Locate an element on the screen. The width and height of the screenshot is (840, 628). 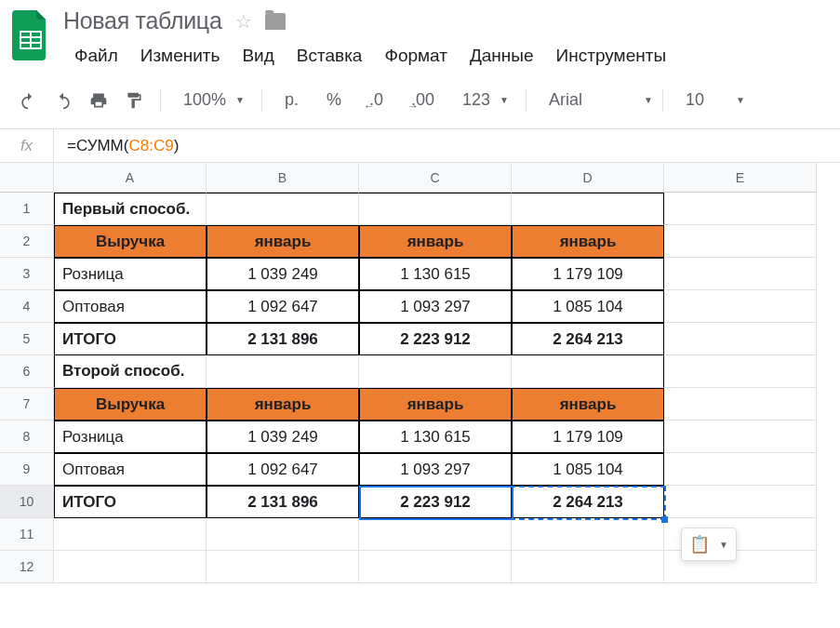
font-size-select: 10 is located at coordinates (695, 100).